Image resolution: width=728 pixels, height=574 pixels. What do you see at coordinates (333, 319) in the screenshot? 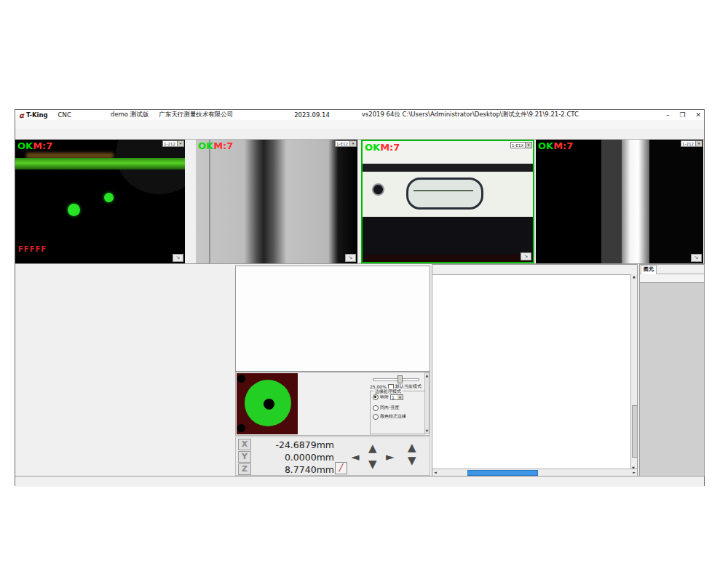
I see `tool-palette` at bounding box center [333, 319].